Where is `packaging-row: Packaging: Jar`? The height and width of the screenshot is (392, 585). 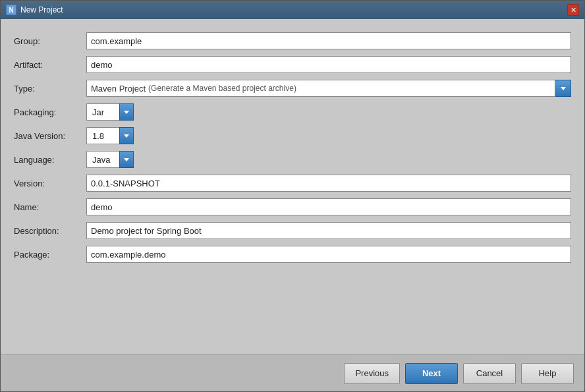
packaging-row: Packaging: Jar is located at coordinates (292, 112).